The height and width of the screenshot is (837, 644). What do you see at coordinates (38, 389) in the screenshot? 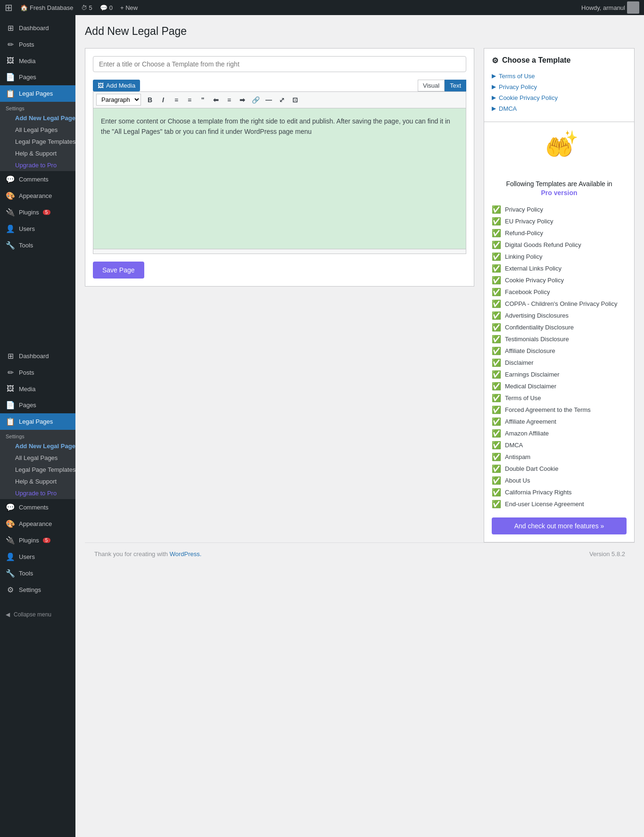
I see `sidebar-item-media-2: 🖼 Media` at bounding box center [38, 389].